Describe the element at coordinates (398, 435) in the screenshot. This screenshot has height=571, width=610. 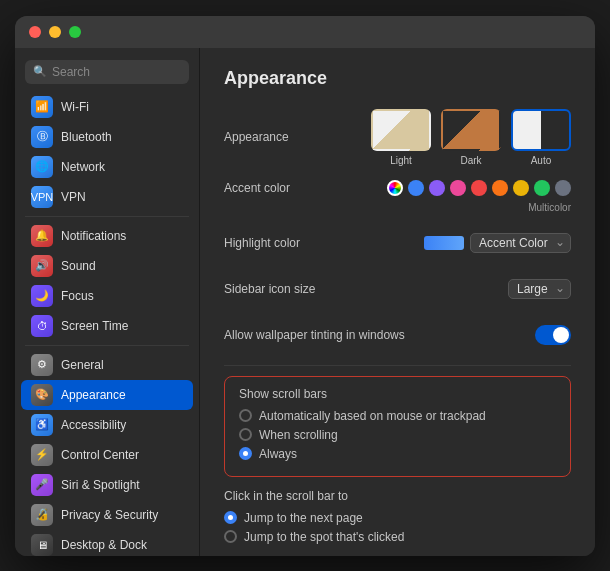
I see `scroll-scrolling-option: When scrolling` at that location.